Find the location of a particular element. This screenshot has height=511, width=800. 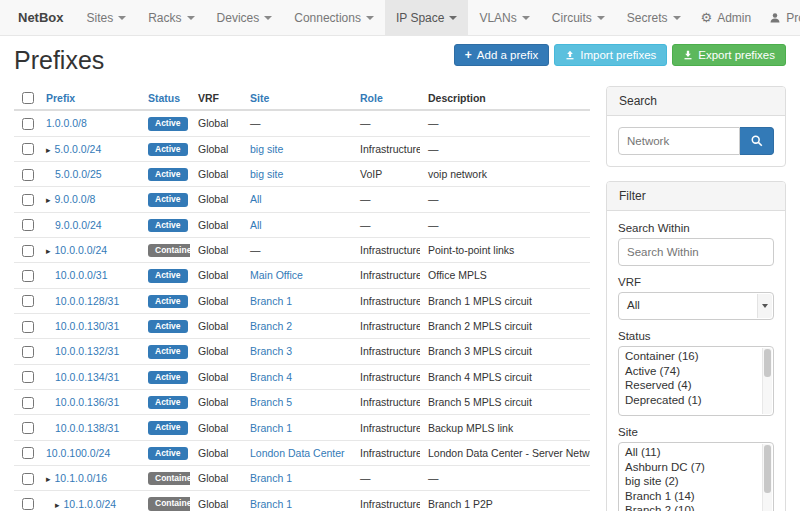

option-deprecated-1: Deprecated (1) is located at coordinates (696, 400).